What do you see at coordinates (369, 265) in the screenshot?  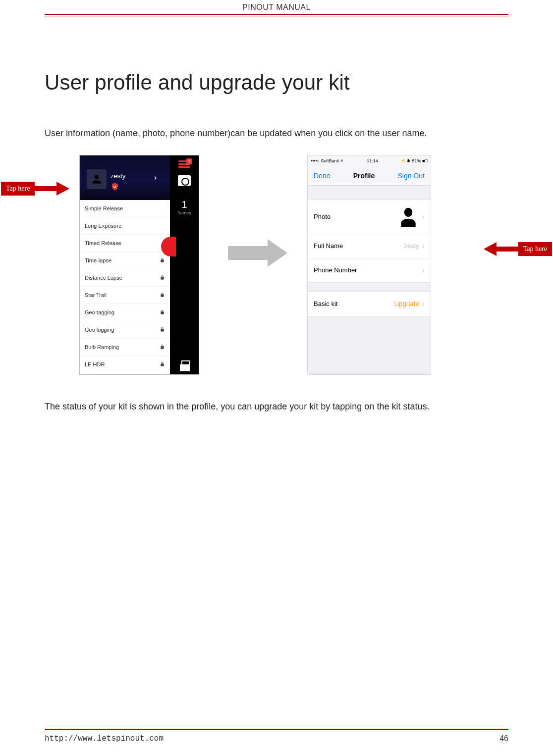 I see `screenshot-profile: ••••○ SoftBank ᯤ 11:14 ⚡ ✱ 51% ■□ Done P…` at bounding box center [369, 265].